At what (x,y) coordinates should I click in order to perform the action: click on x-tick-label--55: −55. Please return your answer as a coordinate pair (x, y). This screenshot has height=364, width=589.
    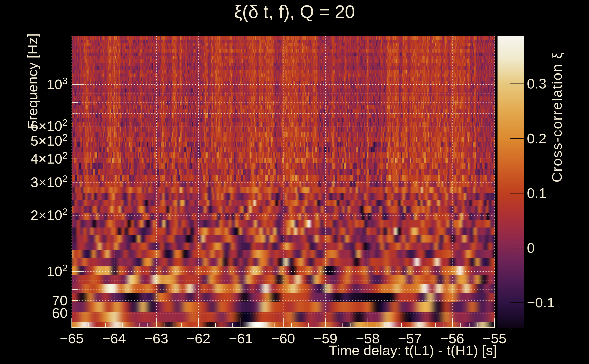
    Looking at the image, I should click on (495, 338).